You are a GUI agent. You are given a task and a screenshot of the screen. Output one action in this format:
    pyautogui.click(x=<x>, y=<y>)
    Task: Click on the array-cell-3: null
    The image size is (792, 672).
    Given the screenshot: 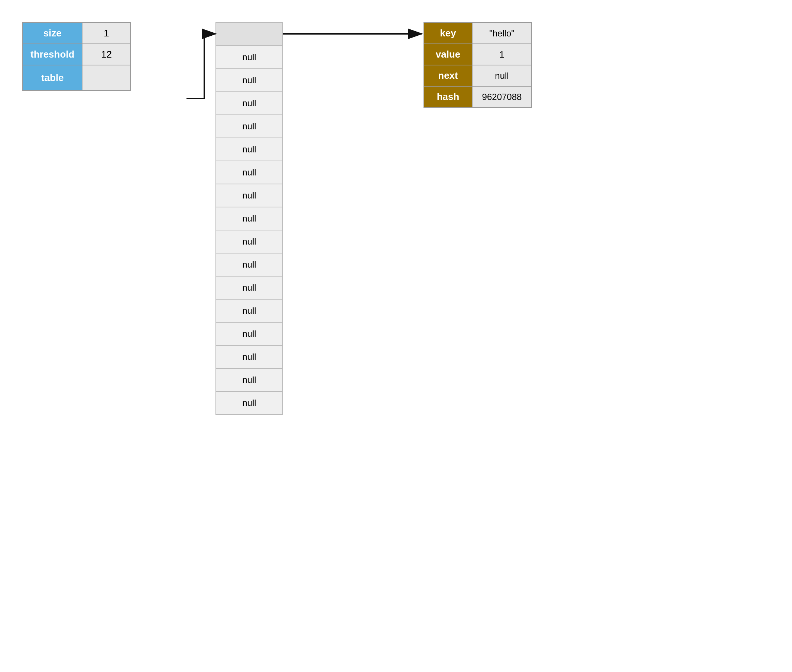 What is the action you would take?
    pyautogui.click(x=249, y=103)
    